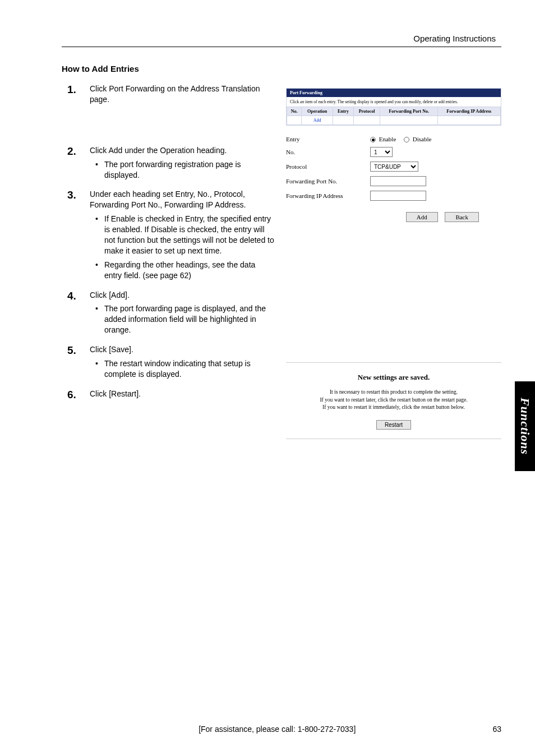 The height and width of the screenshot is (756, 535). Describe the element at coordinates (394, 425) in the screenshot. I see `restart-button: Restart` at that location.